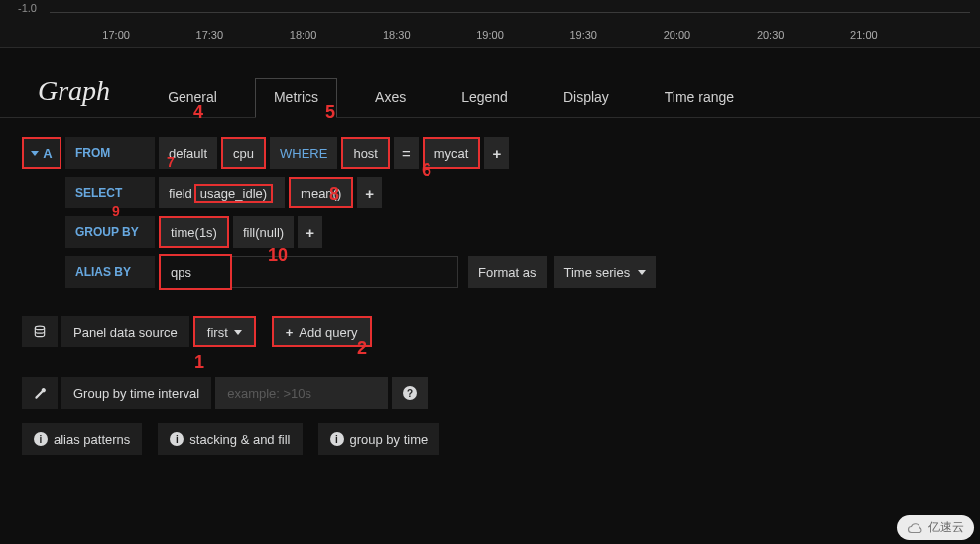 The image size is (980, 544). Describe the element at coordinates (309, 232) in the screenshot. I see `groupby-add-button: +` at that location.